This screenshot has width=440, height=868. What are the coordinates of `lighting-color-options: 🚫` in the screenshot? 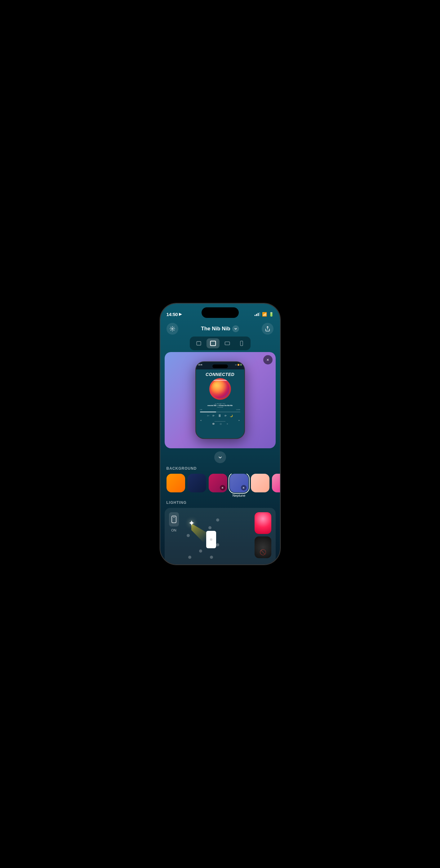 It's located at (263, 537).